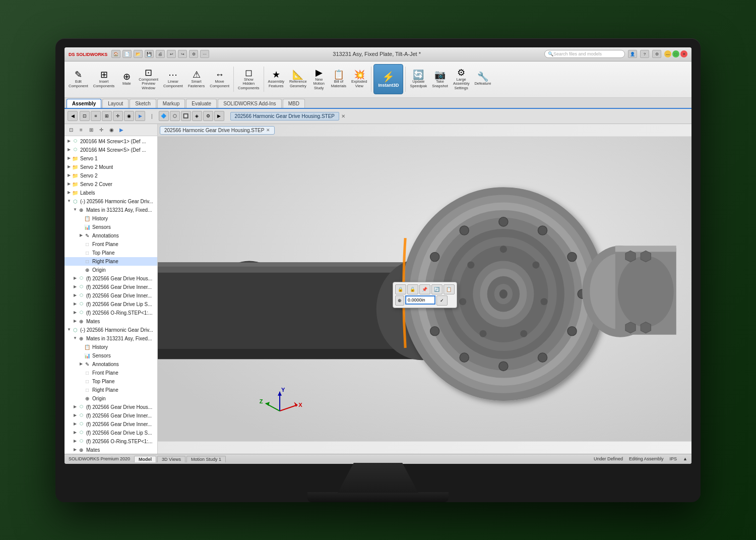  Describe the element at coordinates (71, 130) in the screenshot. I see `sidebar-tool-tree: ⊡` at that location.